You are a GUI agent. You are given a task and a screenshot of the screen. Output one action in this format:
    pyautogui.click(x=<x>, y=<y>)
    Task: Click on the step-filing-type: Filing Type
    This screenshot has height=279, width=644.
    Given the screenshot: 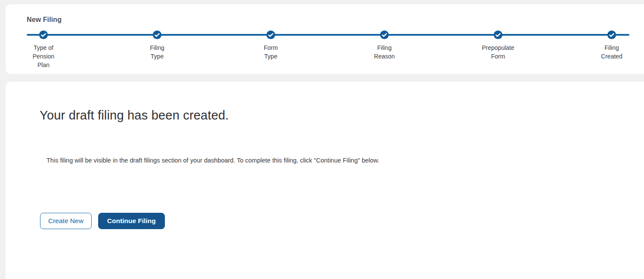 What is the action you would take?
    pyautogui.click(x=157, y=46)
    